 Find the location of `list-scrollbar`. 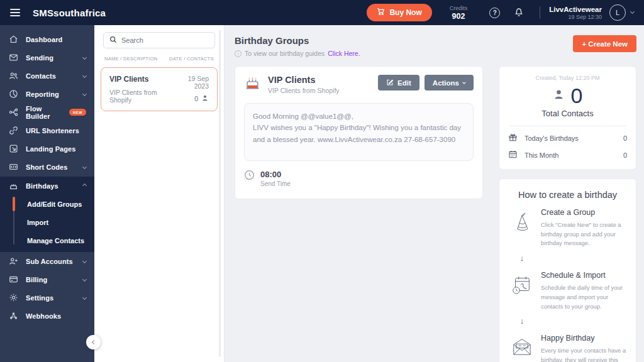

list-scrollbar is located at coordinates (220, 194).